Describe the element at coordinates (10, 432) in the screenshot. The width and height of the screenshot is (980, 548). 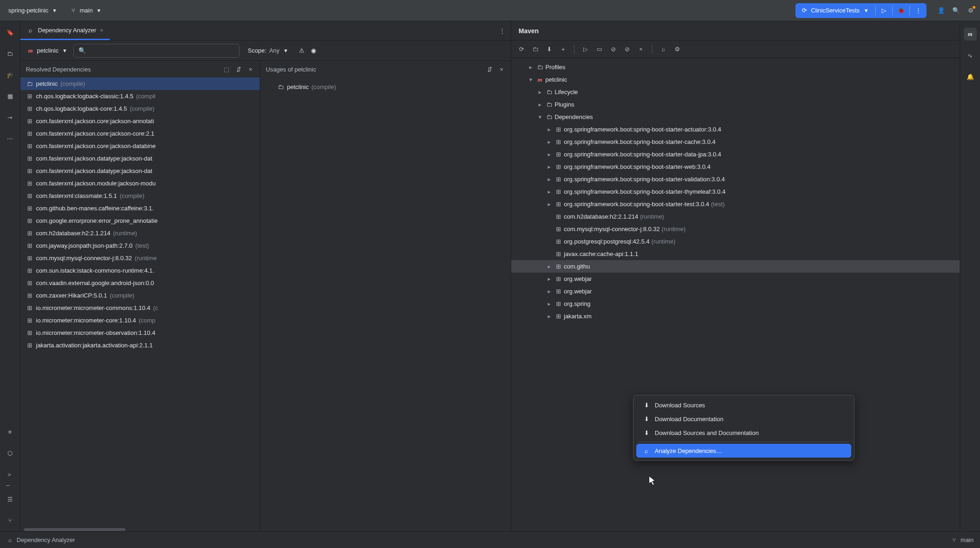
I see `database-tool: ≡` at that location.